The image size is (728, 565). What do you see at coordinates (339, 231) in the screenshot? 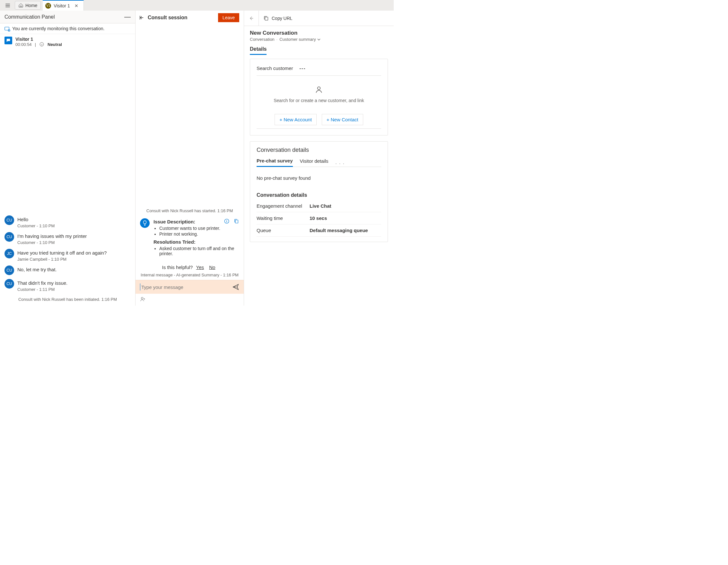
I see `detail-value: Default messaging queue` at bounding box center [339, 231].